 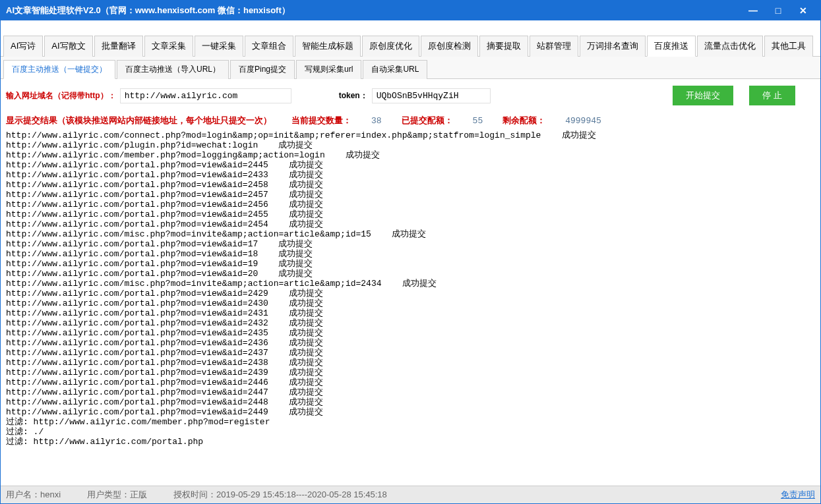 What do you see at coordinates (583, 121) in the screenshot?
I see `remain-quota-value: 4999945` at bounding box center [583, 121].